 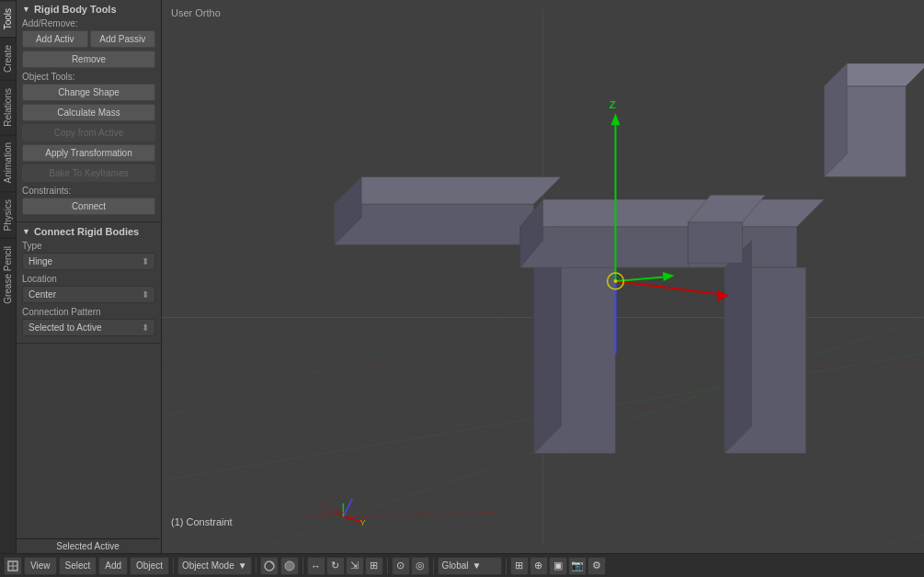 What do you see at coordinates (290, 566) in the screenshot?
I see `viewport-display-icon` at bounding box center [290, 566].